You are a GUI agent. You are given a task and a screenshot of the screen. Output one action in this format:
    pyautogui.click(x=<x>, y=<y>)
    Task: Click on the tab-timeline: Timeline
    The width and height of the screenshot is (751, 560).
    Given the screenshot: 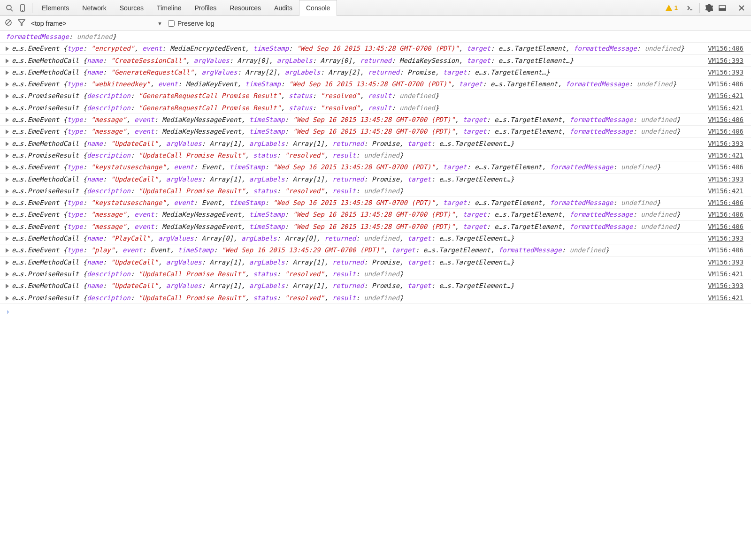 What is the action you would take?
    pyautogui.click(x=169, y=8)
    